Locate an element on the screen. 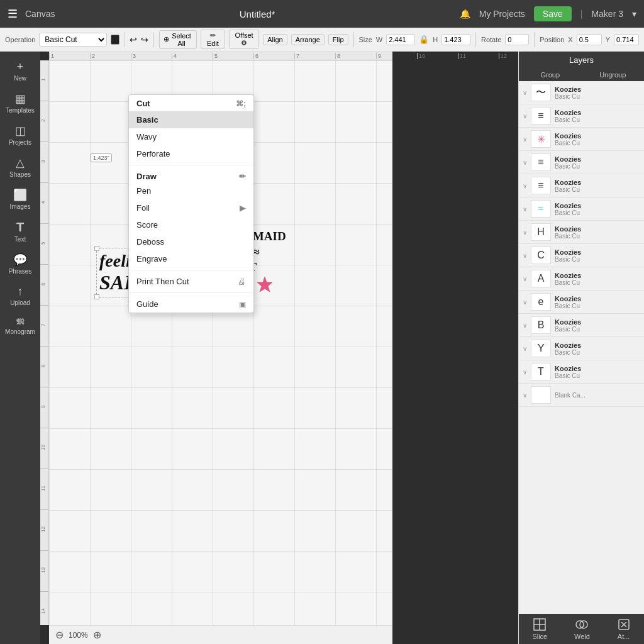 The image size is (644, 644). ruler-mark: 9 is located at coordinates (396, 56).